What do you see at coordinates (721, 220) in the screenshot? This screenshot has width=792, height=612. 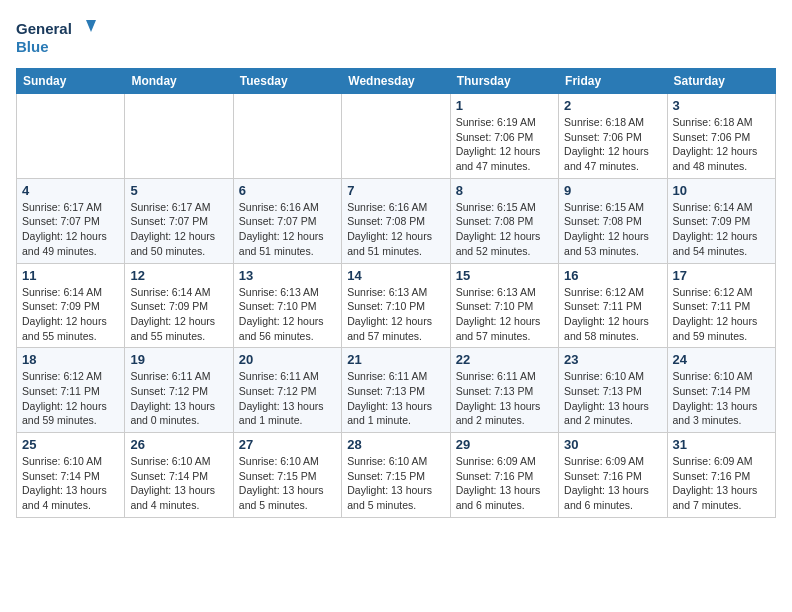 I see `calendar-cell: 10Sunrise: 6:14 AM Sunset: 7:09 PM Dayli…` at bounding box center [721, 220].